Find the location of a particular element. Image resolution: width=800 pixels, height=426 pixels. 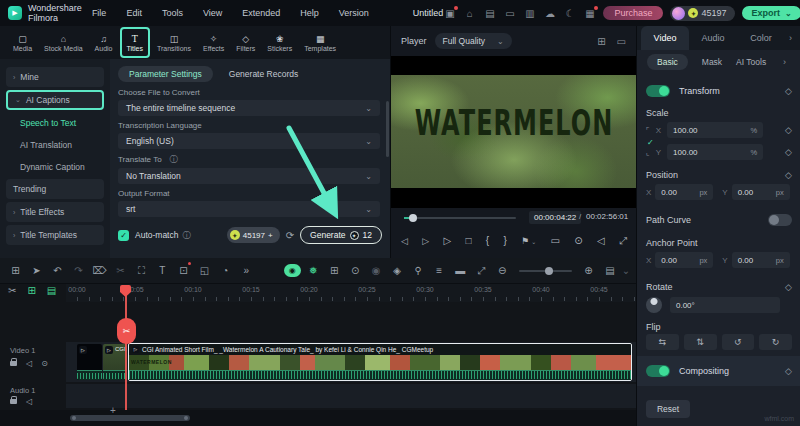

audio-track-lane is located at coordinates (351, 396).